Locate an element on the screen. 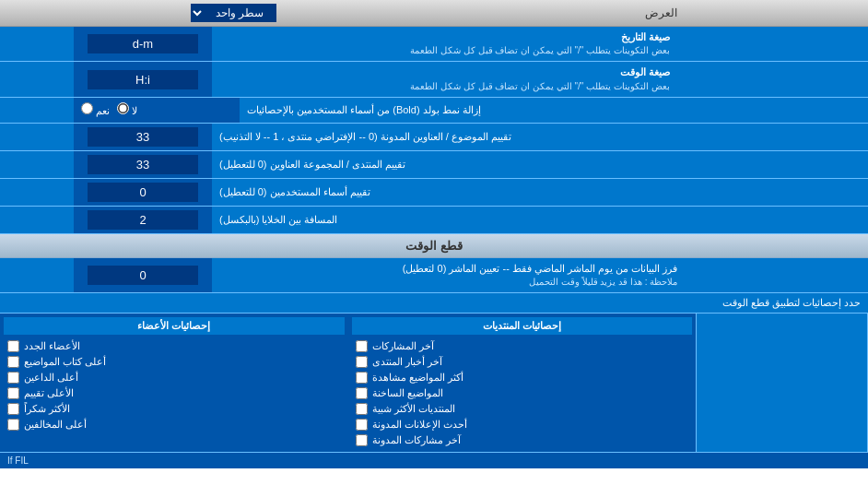  bold-yes-label: نعم is located at coordinates (96, 110).